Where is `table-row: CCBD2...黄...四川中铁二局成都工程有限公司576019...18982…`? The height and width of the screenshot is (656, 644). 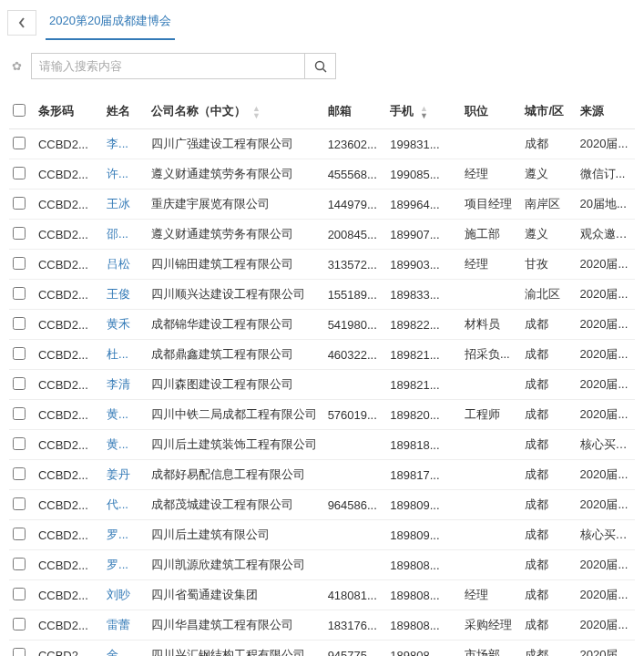 table-row: CCBD2...黄...四川中铁二局成都工程有限公司576019...18982… is located at coordinates (322, 415).